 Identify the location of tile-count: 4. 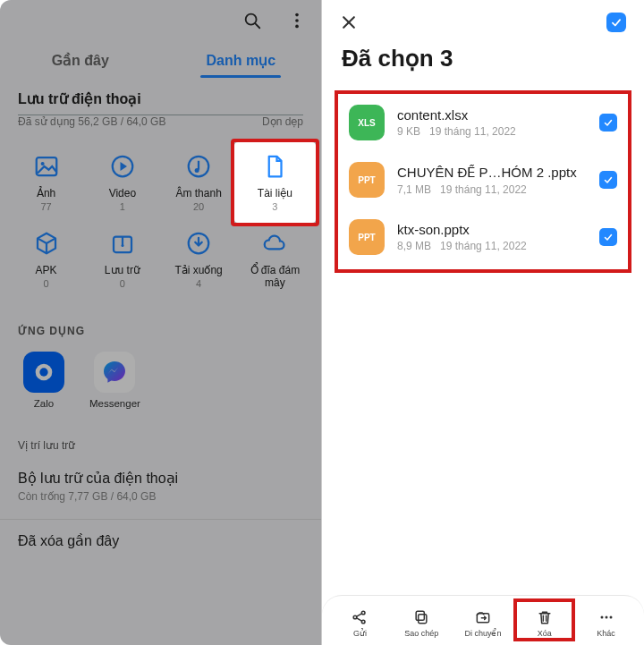
(199, 284).